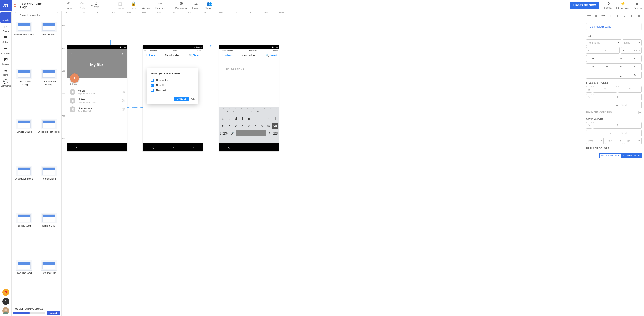  I want to click on back-link: ‹ Folders, so click(226, 55).